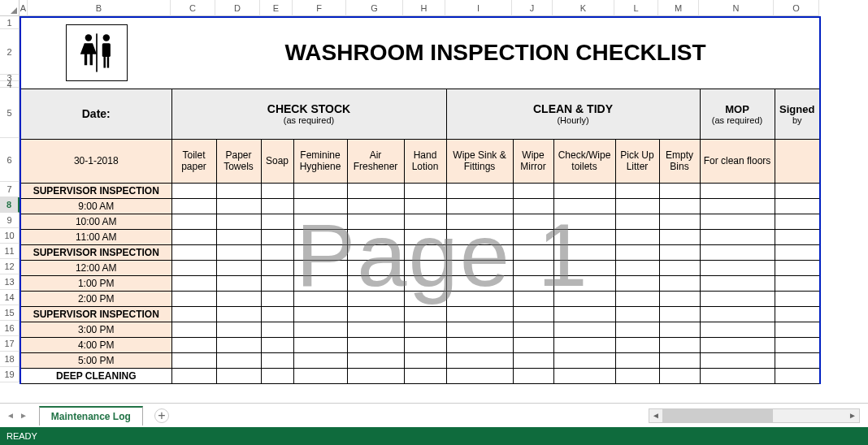 The height and width of the screenshot is (445, 868). What do you see at coordinates (91, 416) in the screenshot?
I see `sheet-tab-active: Maintenance Log` at bounding box center [91, 416].